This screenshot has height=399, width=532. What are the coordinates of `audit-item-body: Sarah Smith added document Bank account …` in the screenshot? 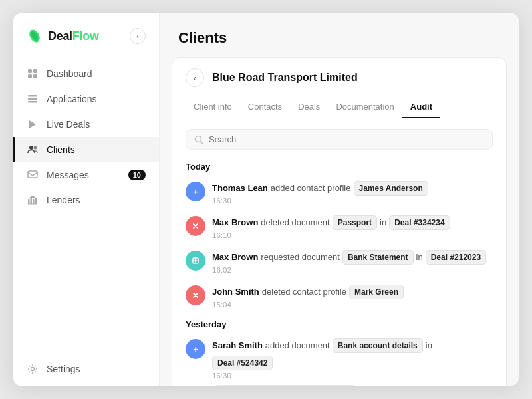 It's located at (352, 362).